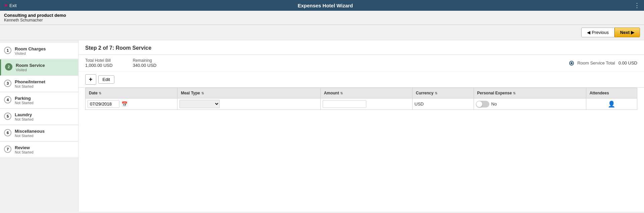  Describe the element at coordinates (30, 131) in the screenshot. I see `sidebar-label-miscellaneous: Miscellaneous` at that location.